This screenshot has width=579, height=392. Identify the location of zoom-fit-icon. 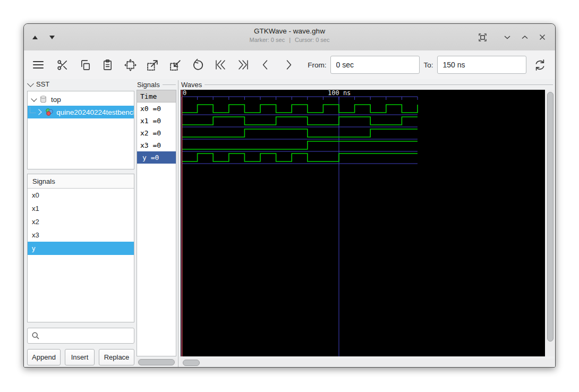
(131, 65).